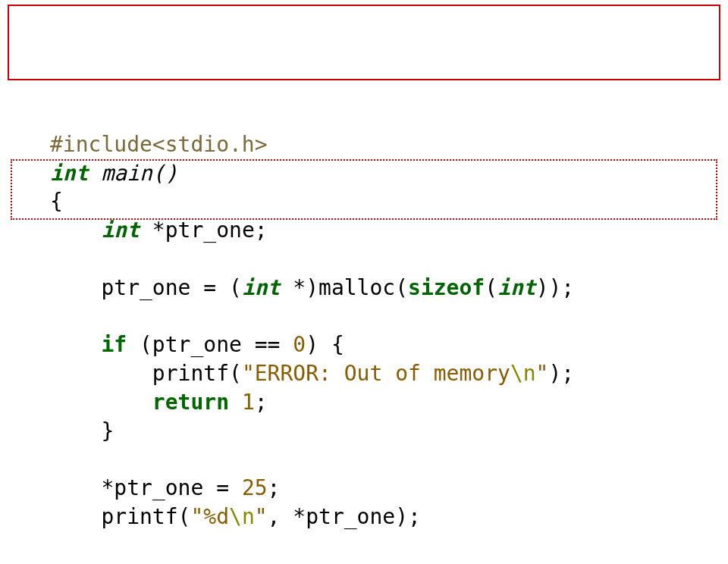 Image resolution: width=728 pixels, height=564 pixels. What do you see at coordinates (159, 144) in the screenshot?
I see `preproc-include: #include<stdio.h>` at bounding box center [159, 144].